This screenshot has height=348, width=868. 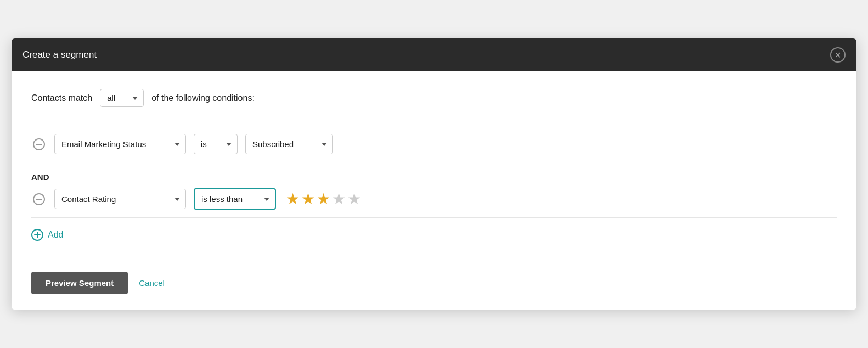 I want to click on condition-2-field-select: Contact Rating, so click(x=120, y=199).